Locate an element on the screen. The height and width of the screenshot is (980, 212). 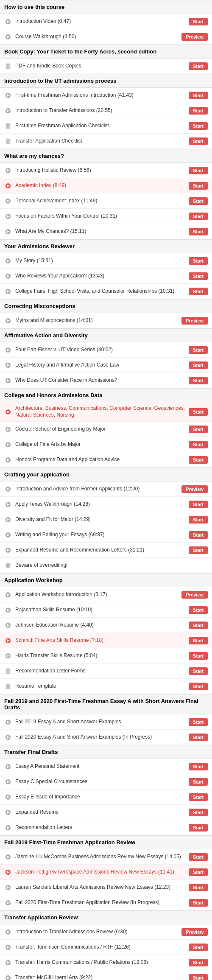
item-title: Who Reviews Your Application? (13:43) is located at coordinates (102, 276).